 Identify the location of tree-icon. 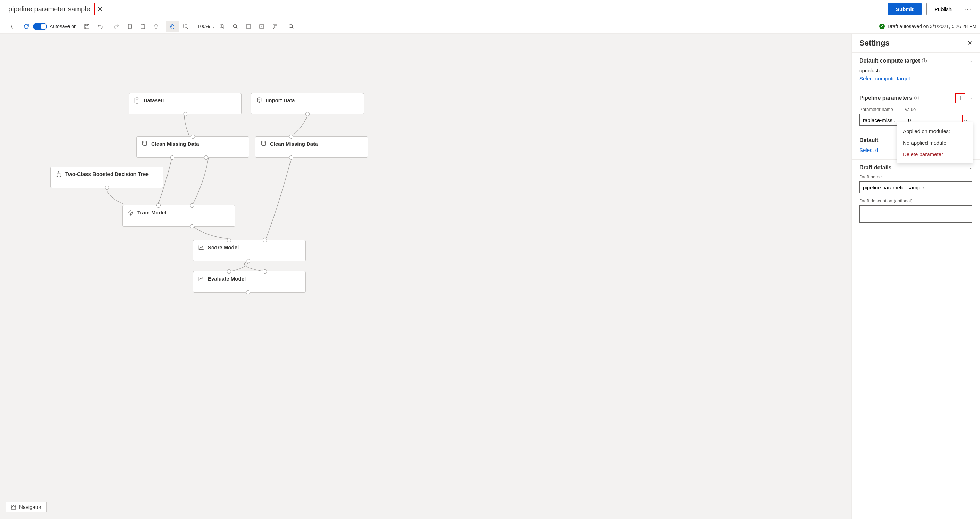
(59, 174).